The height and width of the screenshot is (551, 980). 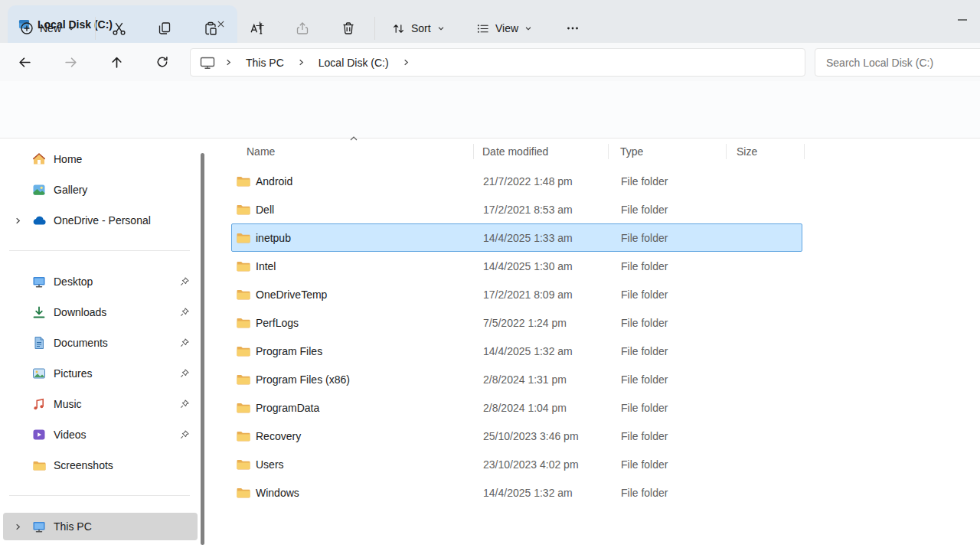 I want to click on delete-button, so click(x=348, y=28).